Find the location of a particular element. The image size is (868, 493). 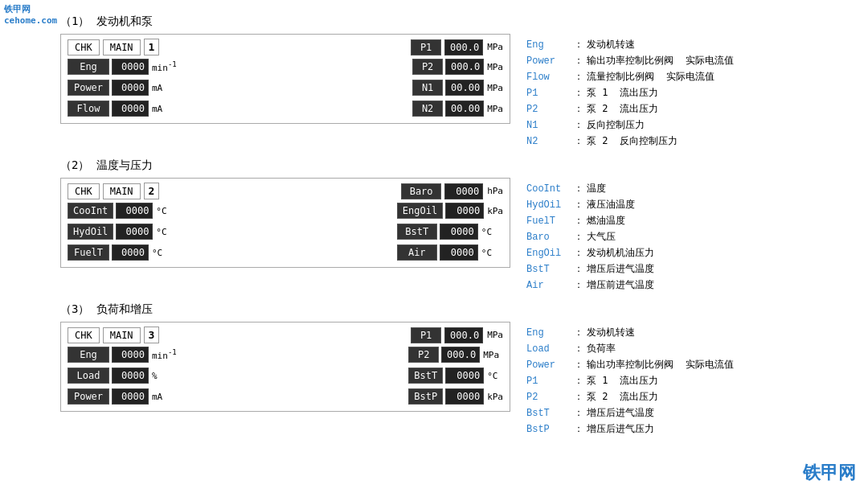

p1-header-label-3: P1 is located at coordinates (426, 335).